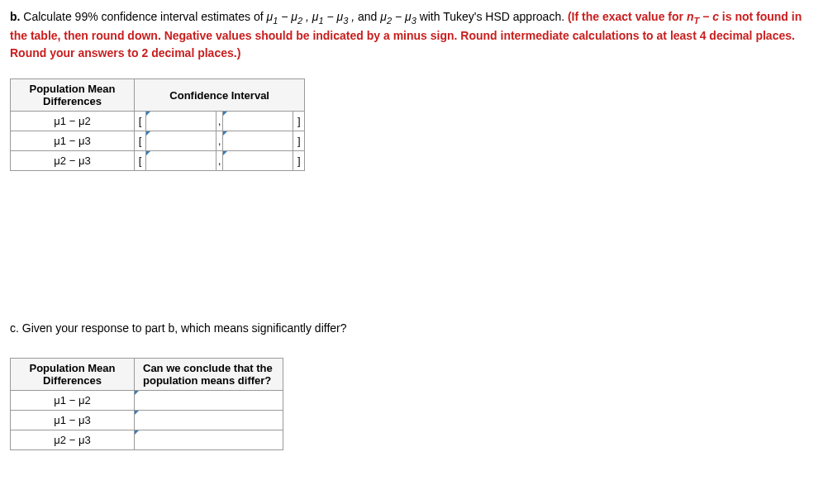 The width and height of the screenshot is (828, 504). Describe the element at coordinates (209, 375) in the screenshot. I see `table-c-header-conclude: Can we conclude that the population mean…` at that location.